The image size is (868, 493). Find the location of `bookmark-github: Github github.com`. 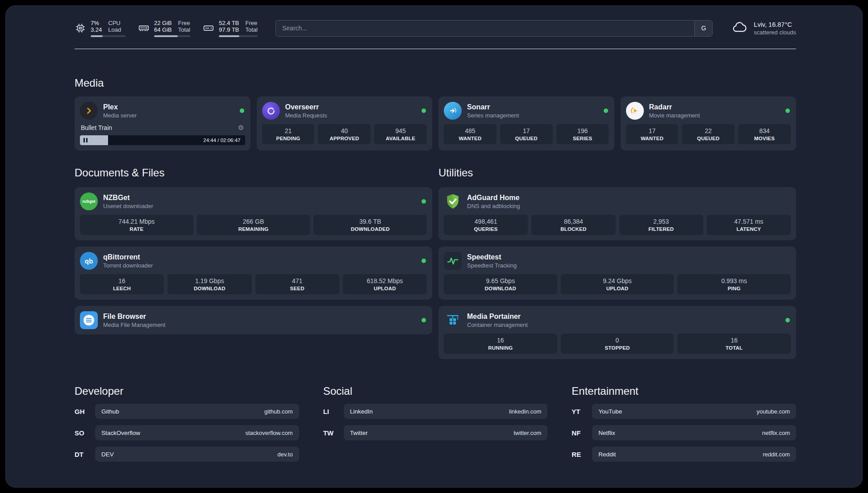

bookmark-github: Github github.com is located at coordinates (197, 411).